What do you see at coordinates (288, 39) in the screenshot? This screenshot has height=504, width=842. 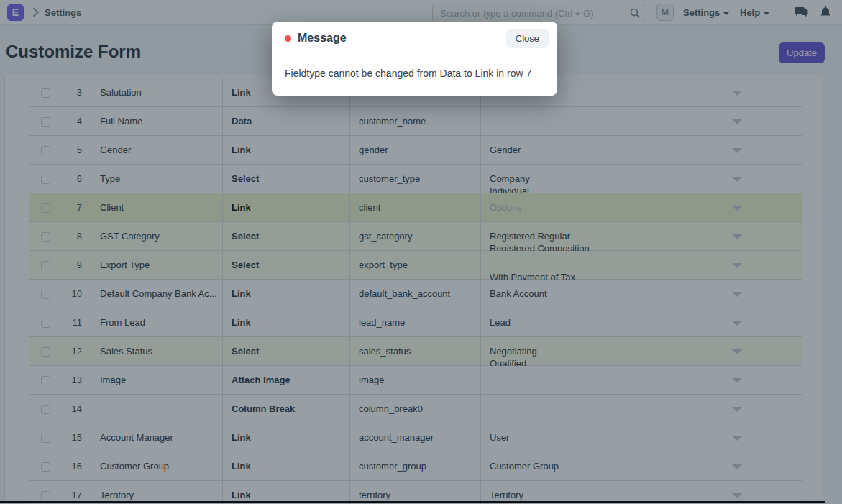 I see `red-indicator-icon` at bounding box center [288, 39].